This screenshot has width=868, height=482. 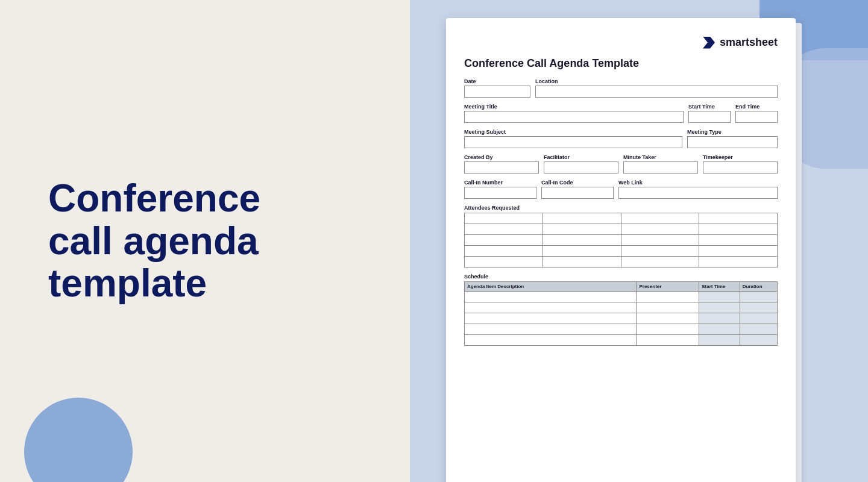 I want to click on circle-decoration, so click(x=78, y=440).